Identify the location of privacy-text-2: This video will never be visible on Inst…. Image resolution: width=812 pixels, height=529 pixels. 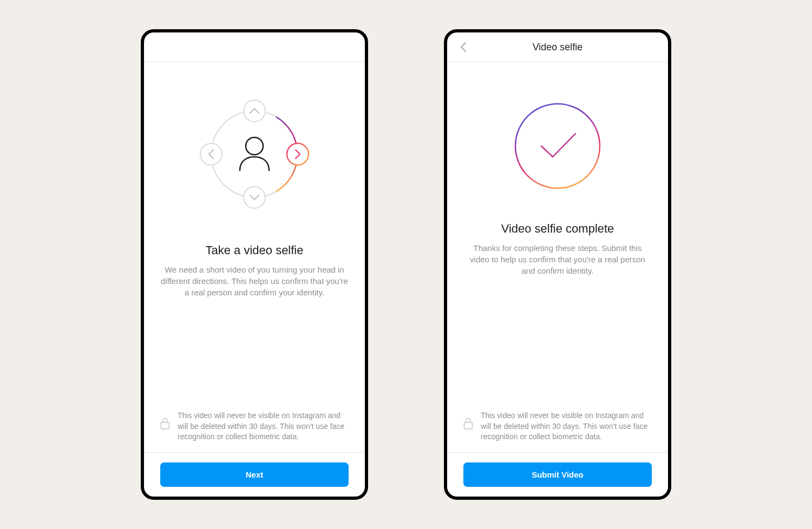
(566, 426).